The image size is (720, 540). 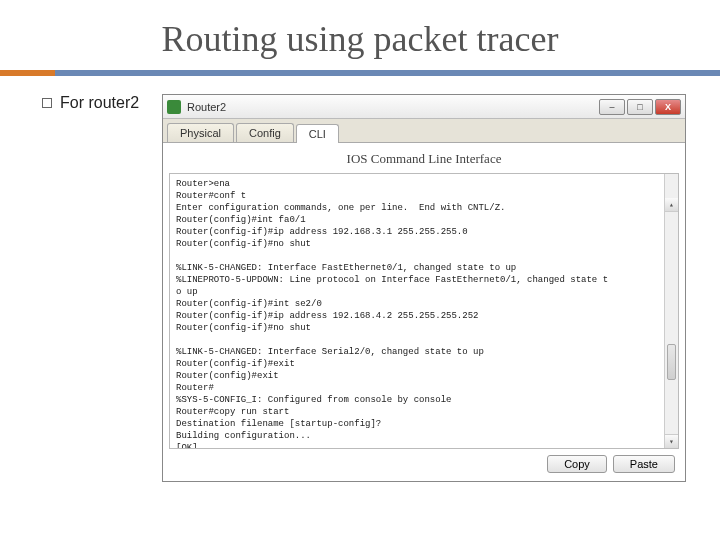 What do you see at coordinates (424, 107) in the screenshot?
I see `window-titlebar: Router2 – □ X` at bounding box center [424, 107].